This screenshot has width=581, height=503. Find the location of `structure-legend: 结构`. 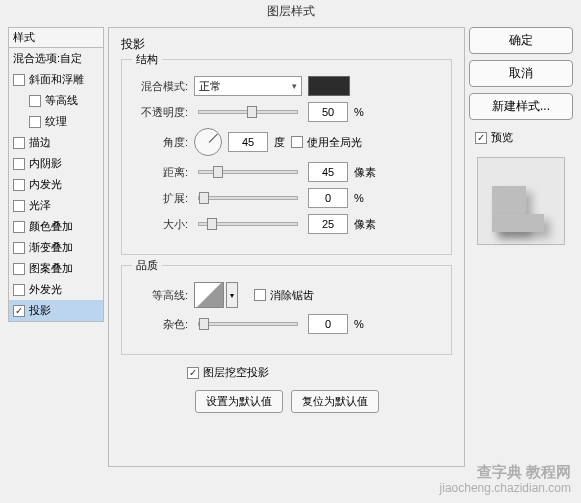

structure-legend: 结构 is located at coordinates (147, 60).